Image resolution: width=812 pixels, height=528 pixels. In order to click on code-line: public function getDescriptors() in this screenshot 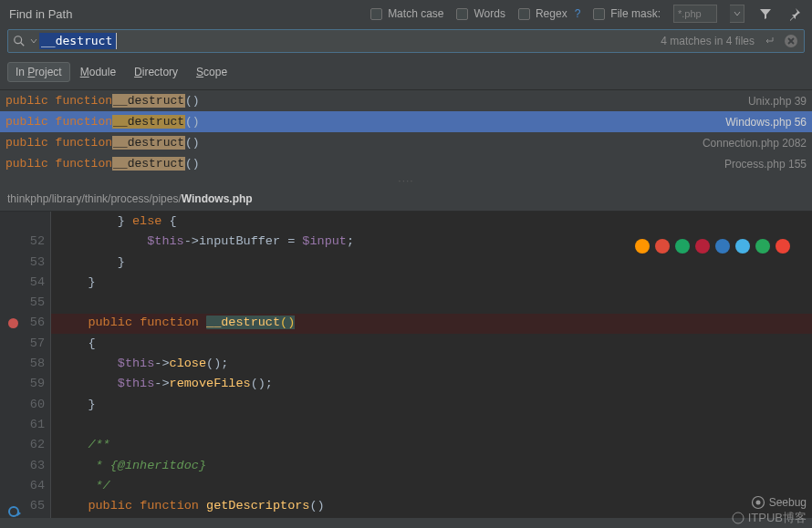, I will do `click(435, 506)`.